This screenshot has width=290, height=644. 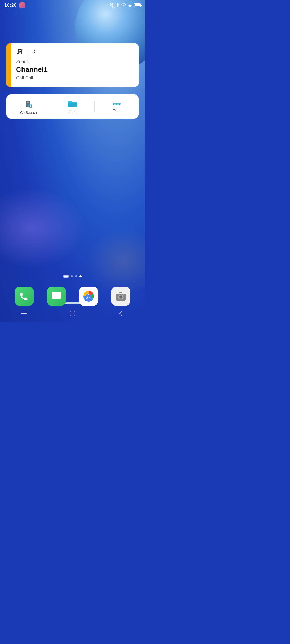 I want to click on bluetooth-icon, so click(x=118, y=5).